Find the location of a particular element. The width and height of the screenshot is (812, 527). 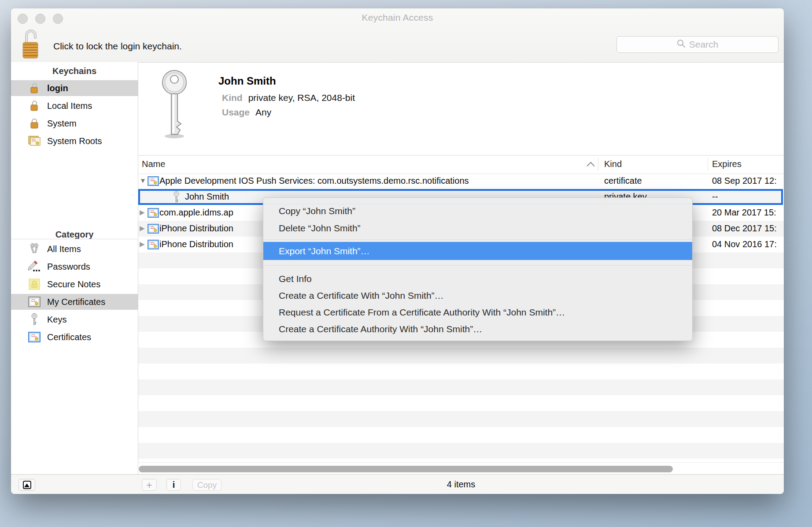

lock-status-message: Click to lock the login keychain. is located at coordinates (118, 46).